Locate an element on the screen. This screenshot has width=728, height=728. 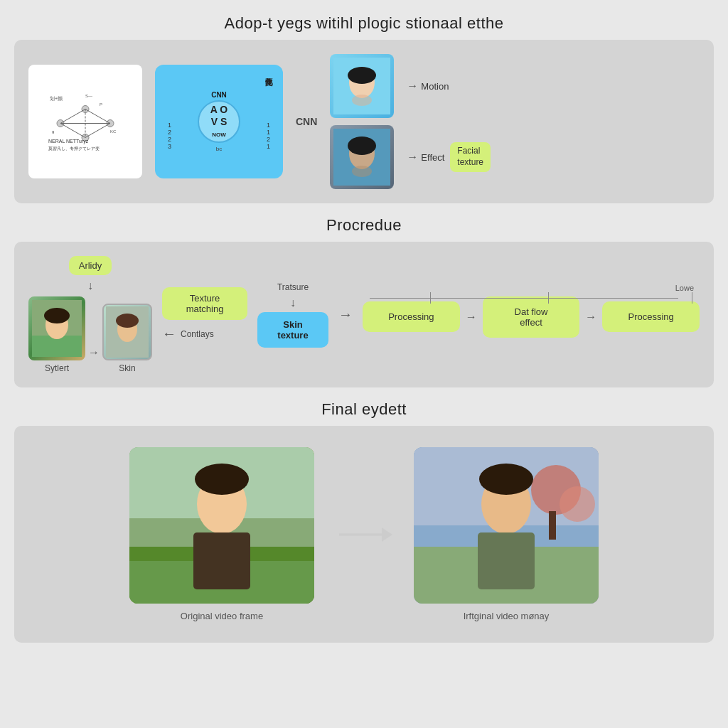
original-video-svg is located at coordinates (222, 525).